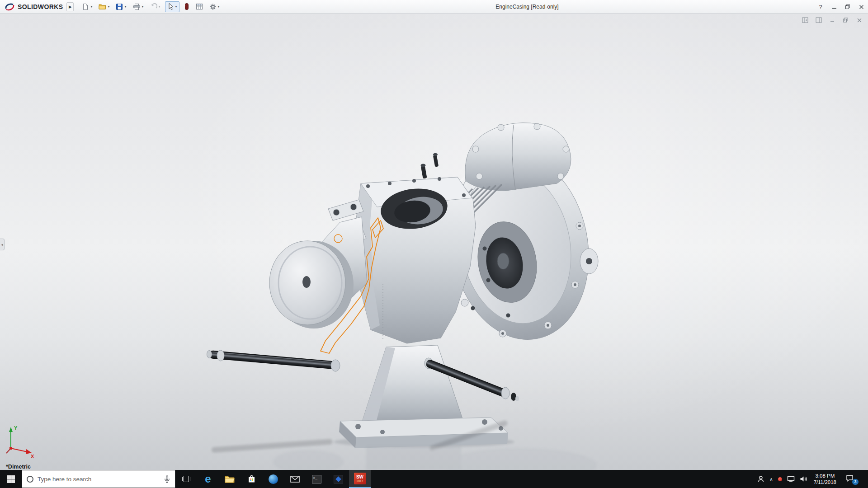  Describe the element at coordinates (360, 479) in the screenshot. I see `solidworks-app-button: SW 2017` at that location.